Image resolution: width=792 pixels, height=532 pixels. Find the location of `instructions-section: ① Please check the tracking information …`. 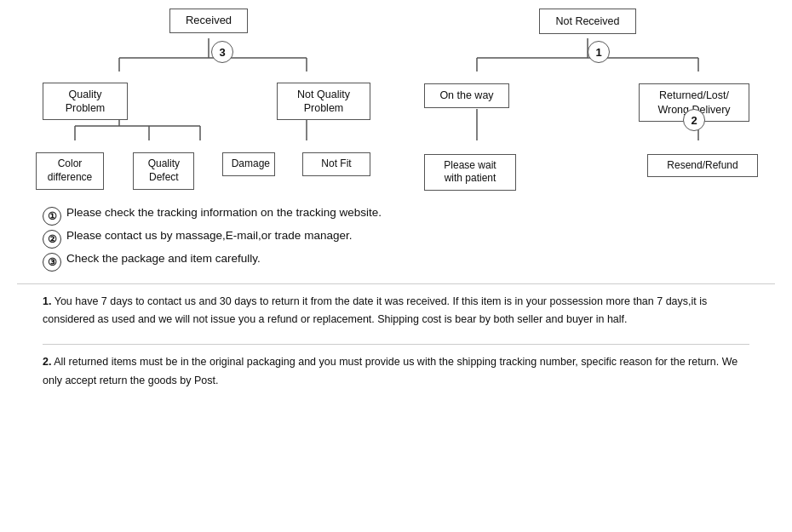

instructions-section: ① Please check the tracking information … is located at coordinates (396, 238).